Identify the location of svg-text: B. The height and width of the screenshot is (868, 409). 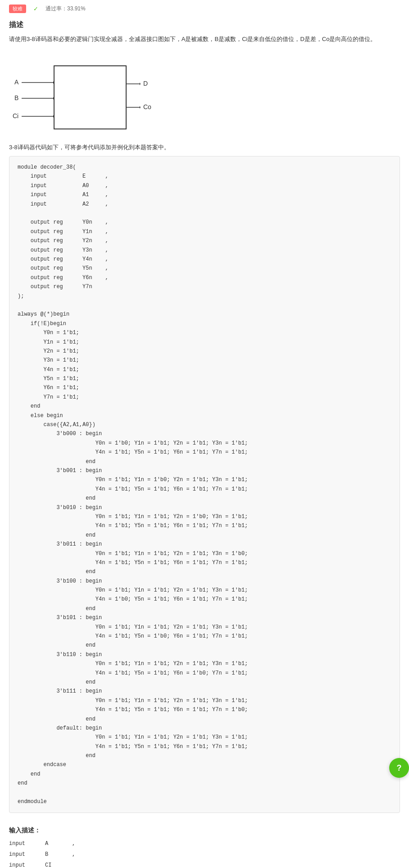
(16, 98).